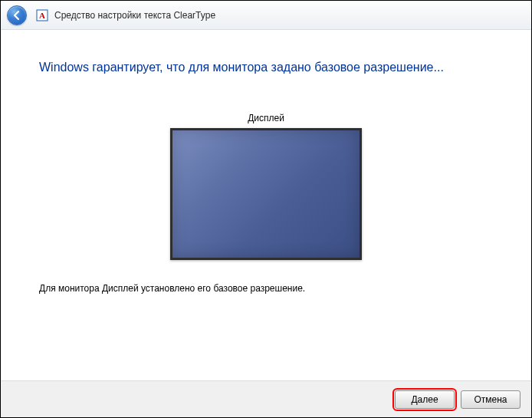 This screenshot has width=532, height=418. I want to click on display-label: Дисплей, so click(266, 118).